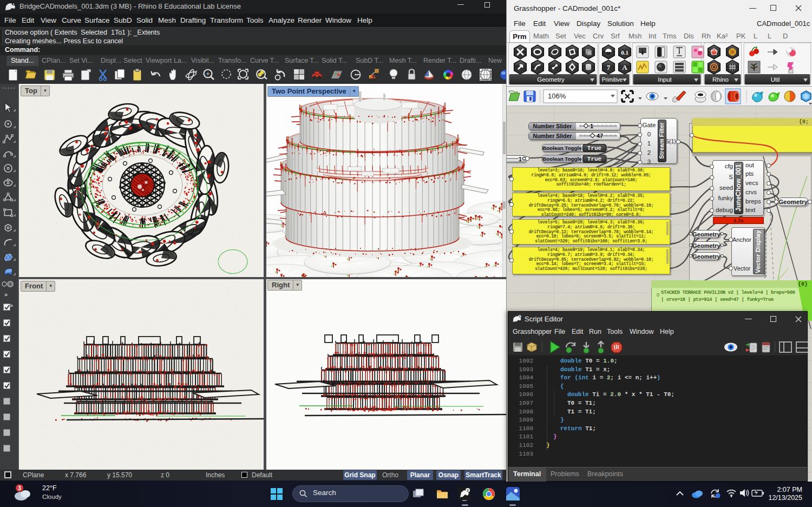  I want to click on svg-text: 3, so click(19, 488).